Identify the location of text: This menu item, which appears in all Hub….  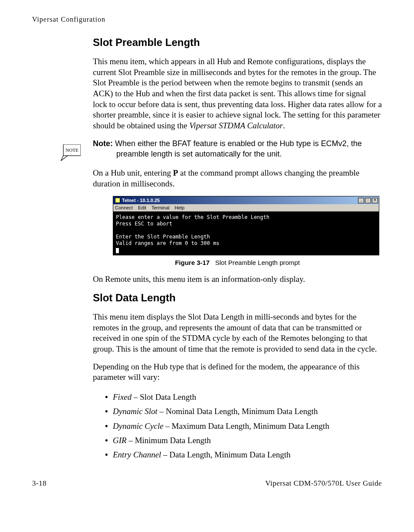
(237, 94).